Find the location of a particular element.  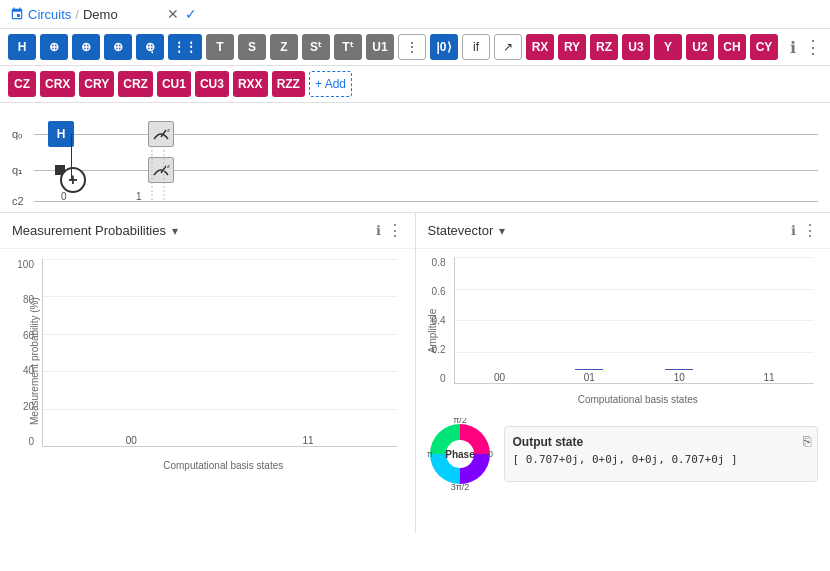

measure-gate-q1: z is located at coordinates (161, 170).